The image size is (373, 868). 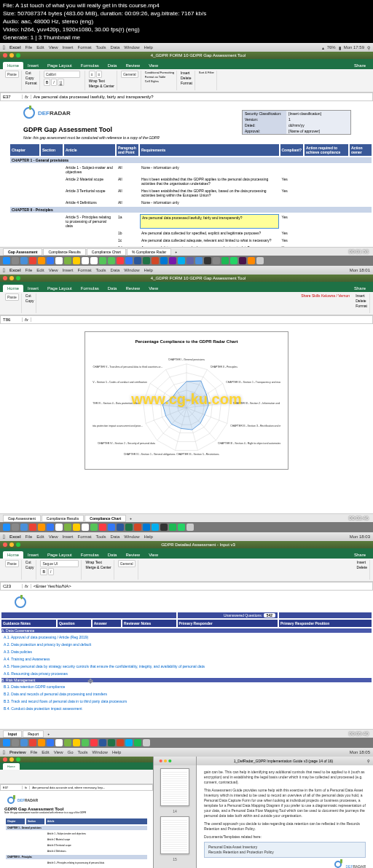 I want to click on search-icon: ⚲, so click(x=369, y=761).